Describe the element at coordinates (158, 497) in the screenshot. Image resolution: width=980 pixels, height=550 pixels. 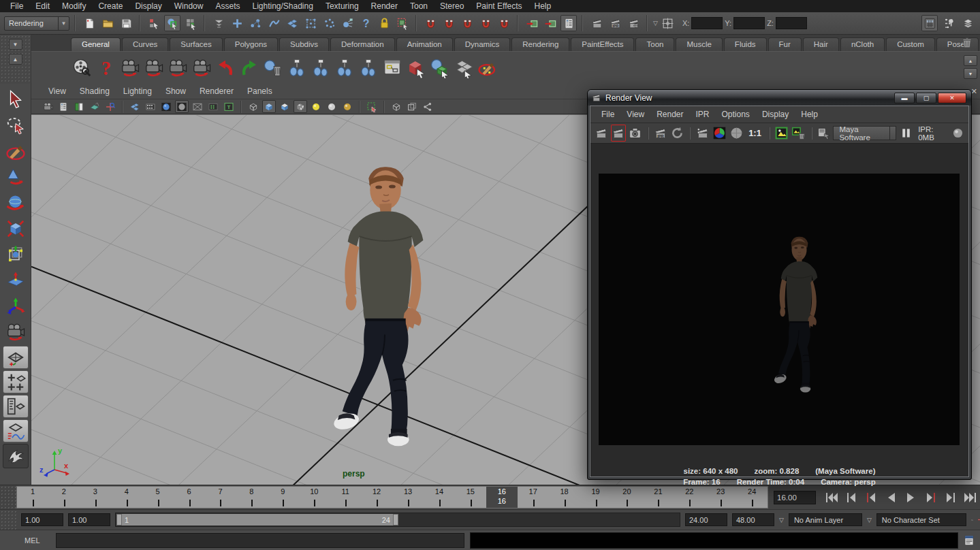
I see `timeline-frame: 5 5` at that location.